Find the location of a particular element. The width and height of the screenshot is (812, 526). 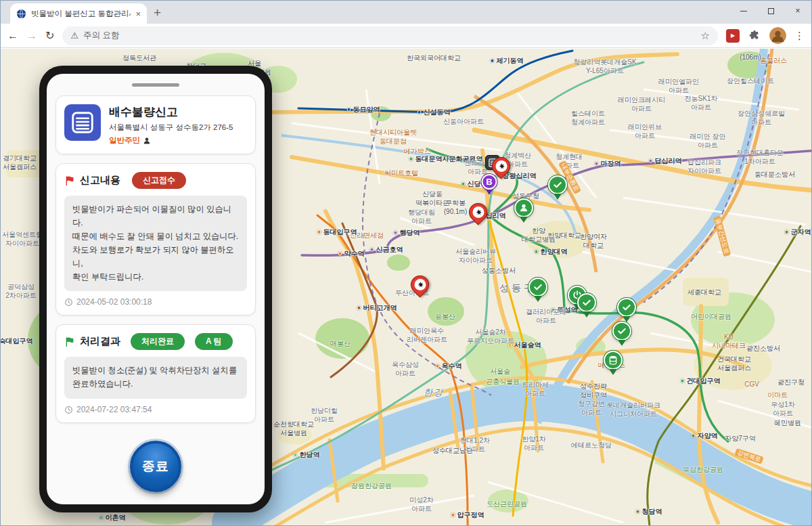

map-marker-letter-b-icon: B is located at coordinates (489, 185).